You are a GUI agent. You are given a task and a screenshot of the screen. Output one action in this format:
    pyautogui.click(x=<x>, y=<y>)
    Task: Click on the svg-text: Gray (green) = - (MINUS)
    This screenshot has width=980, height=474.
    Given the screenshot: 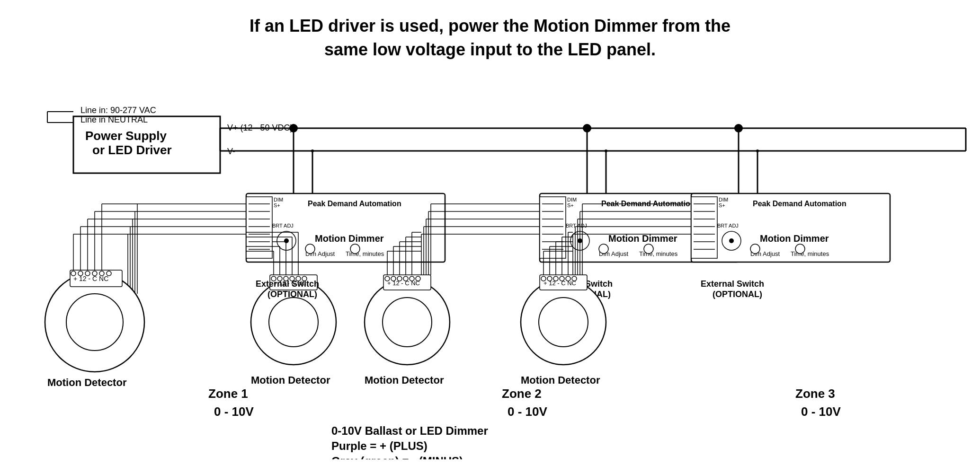 What is the action you would take?
    pyautogui.click(x=397, y=457)
    